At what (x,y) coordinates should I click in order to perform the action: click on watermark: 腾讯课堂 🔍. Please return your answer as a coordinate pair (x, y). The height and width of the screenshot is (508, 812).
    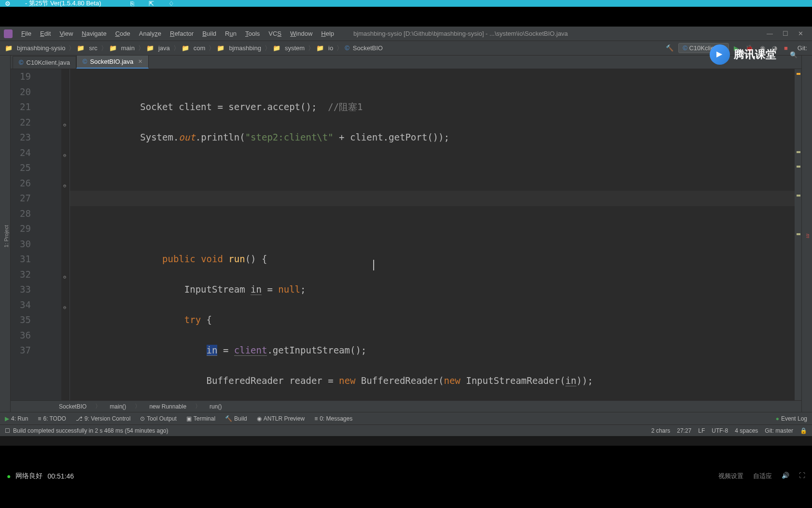
    Looking at the image, I should click on (754, 55).